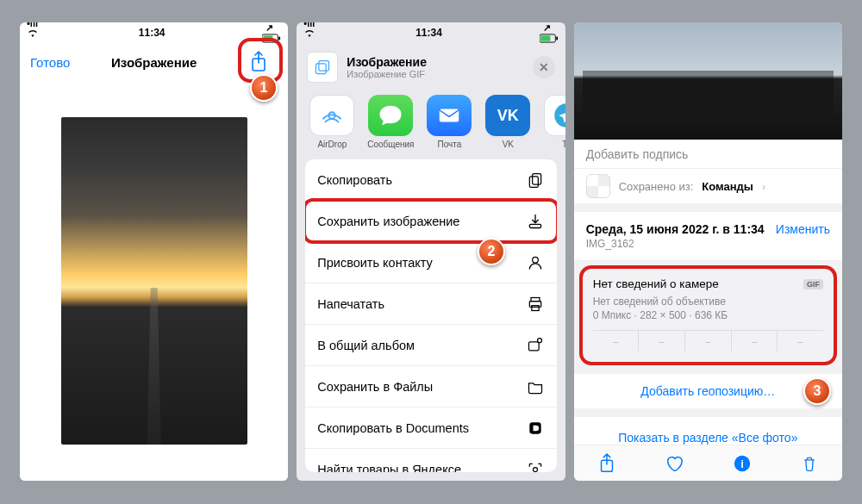 This screenshot has height=504, width=862. What do you see at coordinates (491, 252) in the screenshot?
I see `step-badge-2: 2` at bounding box center [491, 252].